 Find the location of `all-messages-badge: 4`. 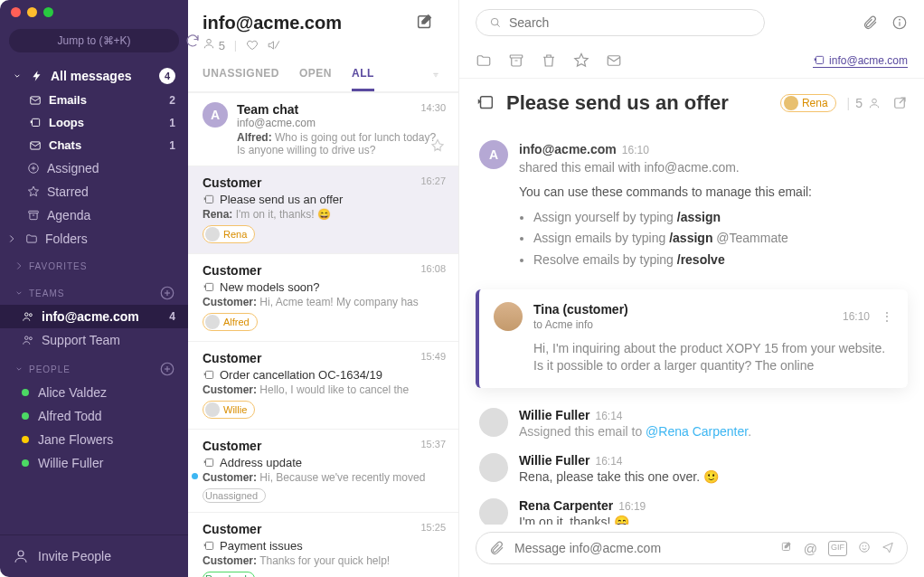

all-messages-badge: 4 is located at coordinates (167, 76).